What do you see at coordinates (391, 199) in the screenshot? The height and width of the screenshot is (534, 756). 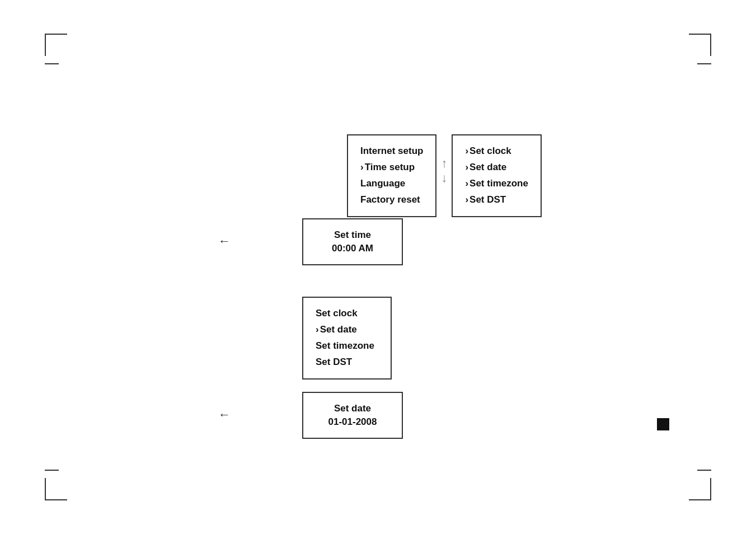 I see `factory-reset-label: Factory reset` at bounding box center [391, 199].